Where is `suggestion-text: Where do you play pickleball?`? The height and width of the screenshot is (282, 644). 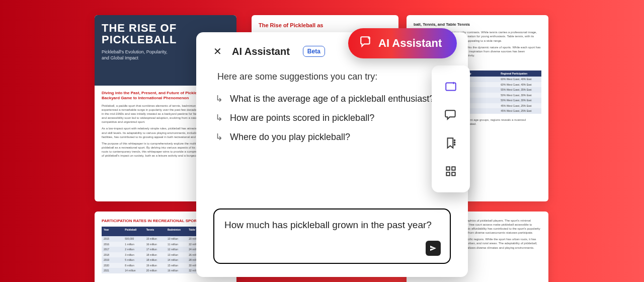 suggestion-text: Where do you play pickleball? is located at coordinates (290, 137).